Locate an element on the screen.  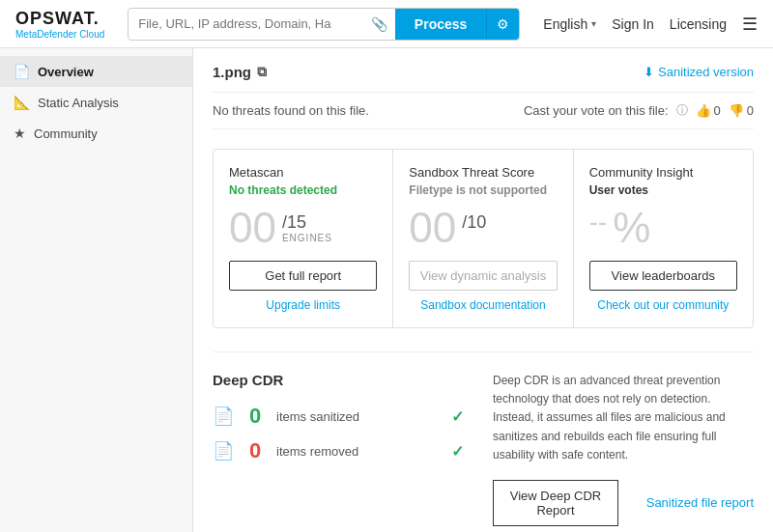
community-score-pct: % is located at coordinates (632, 228).